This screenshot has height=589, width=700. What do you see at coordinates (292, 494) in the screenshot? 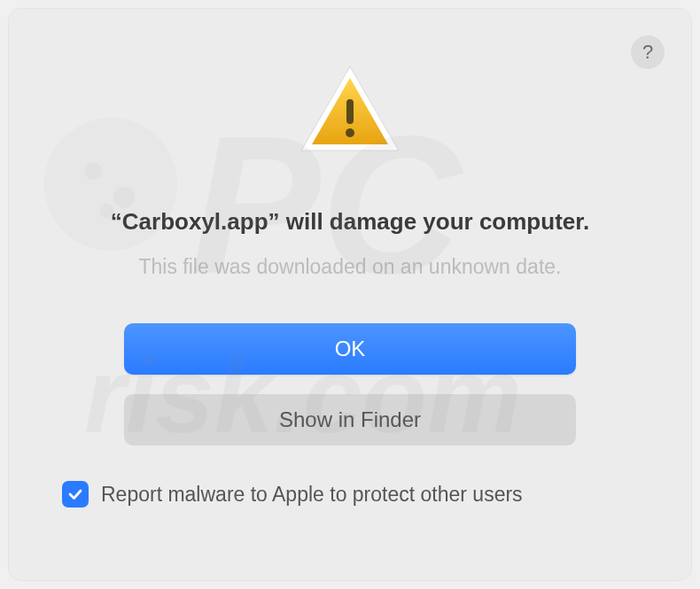
I see `report-malware-row: Report malware to Apple to protect other…` at bounding box center [292, 494].